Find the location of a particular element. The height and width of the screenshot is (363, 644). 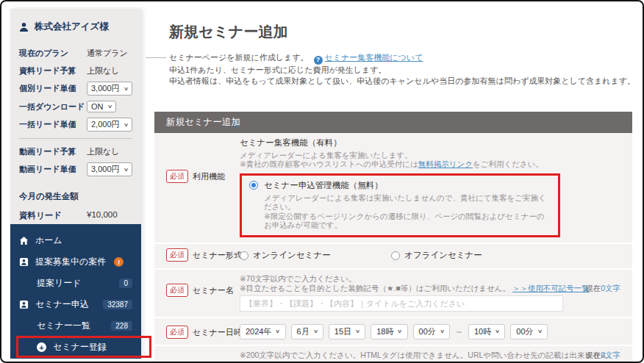

radio-option-online: オンラインセミナー is located at coordinates (285, 256).